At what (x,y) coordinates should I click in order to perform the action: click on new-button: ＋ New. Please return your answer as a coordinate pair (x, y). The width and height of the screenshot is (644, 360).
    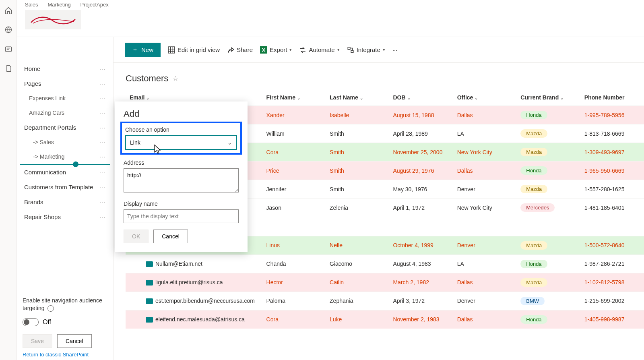
    Looking at the image, I should click on (142, 50).